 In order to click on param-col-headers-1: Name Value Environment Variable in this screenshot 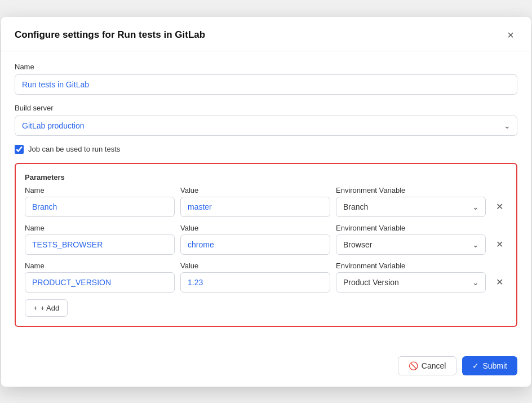, I will do `click(266, 191)`.